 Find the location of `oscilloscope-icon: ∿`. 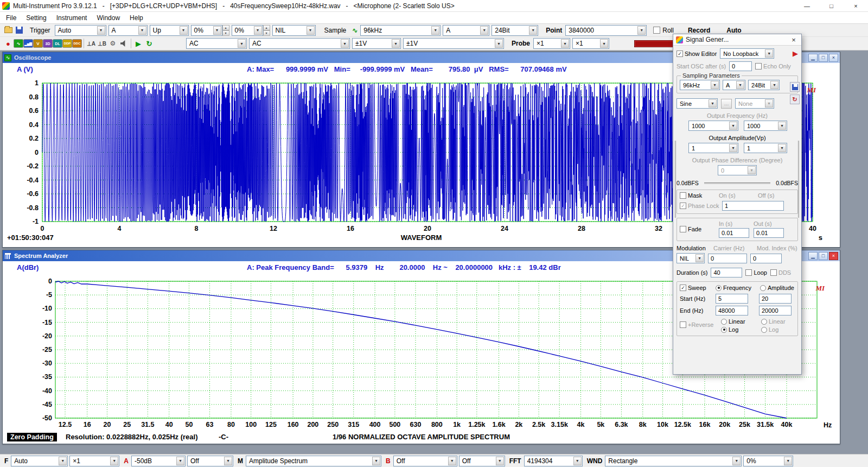

oscilloscope-icon: ∿ is located at coordinates (18, 43).